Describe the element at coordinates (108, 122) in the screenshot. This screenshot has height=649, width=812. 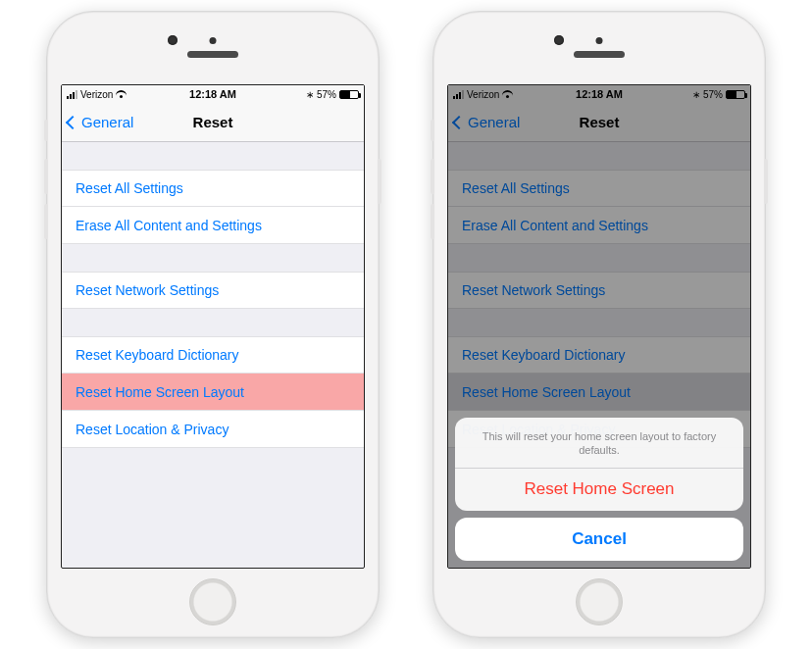
I see `back-label: General` at that location.